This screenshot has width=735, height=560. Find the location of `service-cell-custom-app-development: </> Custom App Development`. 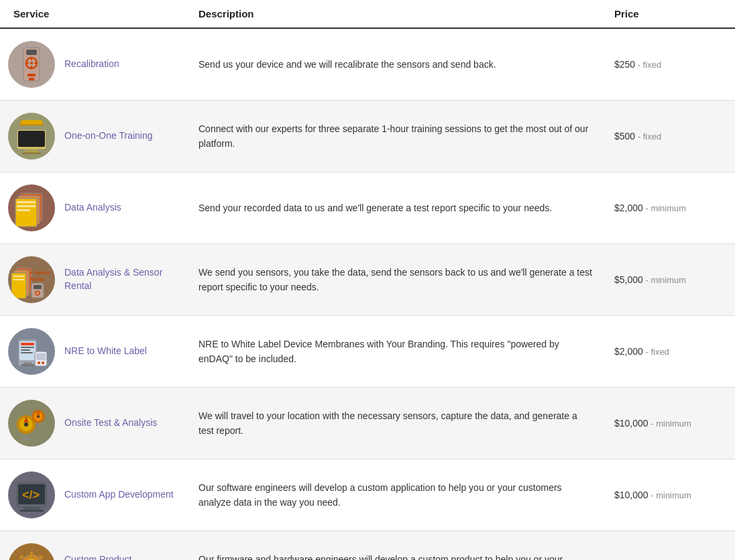

service-cell-custom-app-development: </> Custom App Development is located at coordinates (94, 495).